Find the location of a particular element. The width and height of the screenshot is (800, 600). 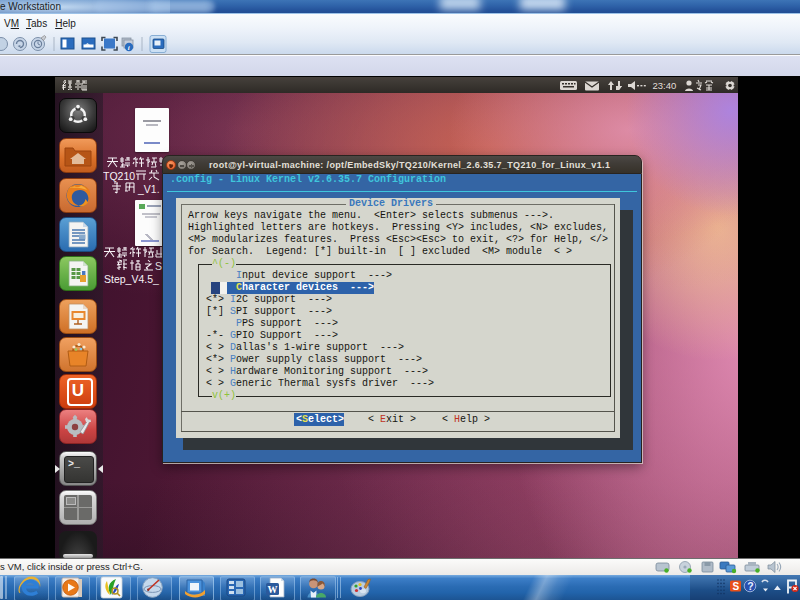

svg-text: S is located at coordinates (736, 586).